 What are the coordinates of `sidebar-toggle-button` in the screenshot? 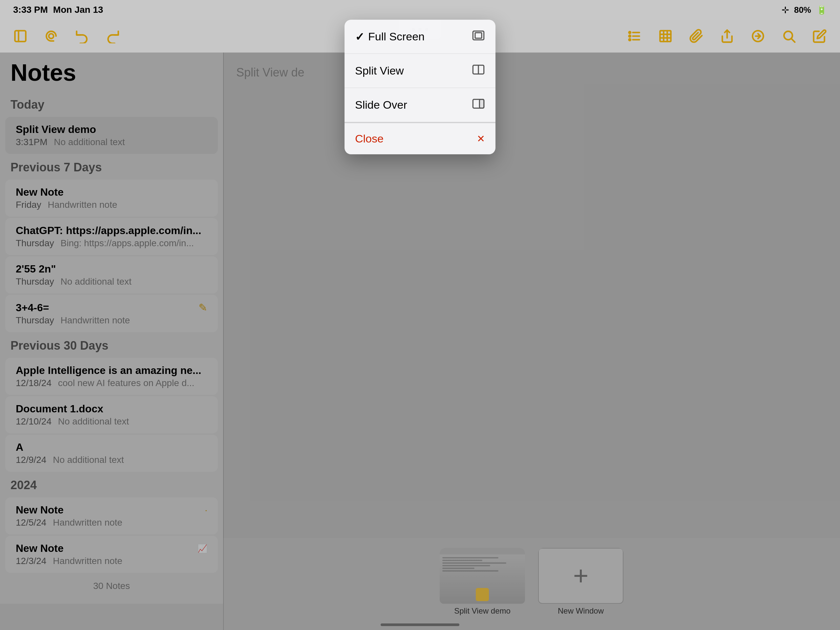 It's located at (21, 36).